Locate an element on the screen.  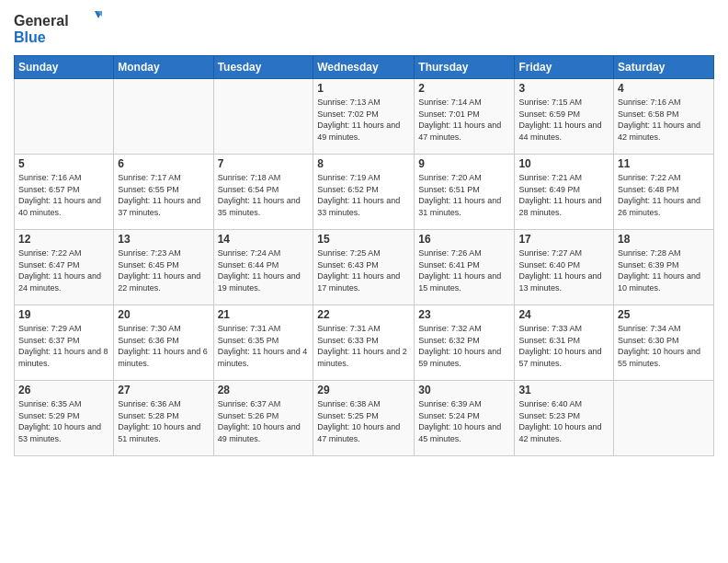
calendar-cell: 20Sunrise: 7:30 AMSunset: 6:36 PMDayligh… is located at coordinates (164, 343).